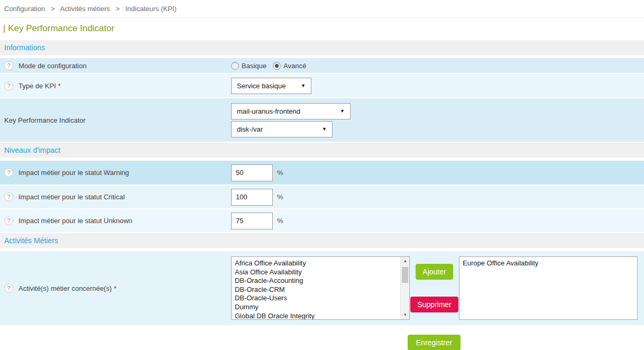  I want to click on mode-radio-group: Basique Avancé, so click(272, 66).